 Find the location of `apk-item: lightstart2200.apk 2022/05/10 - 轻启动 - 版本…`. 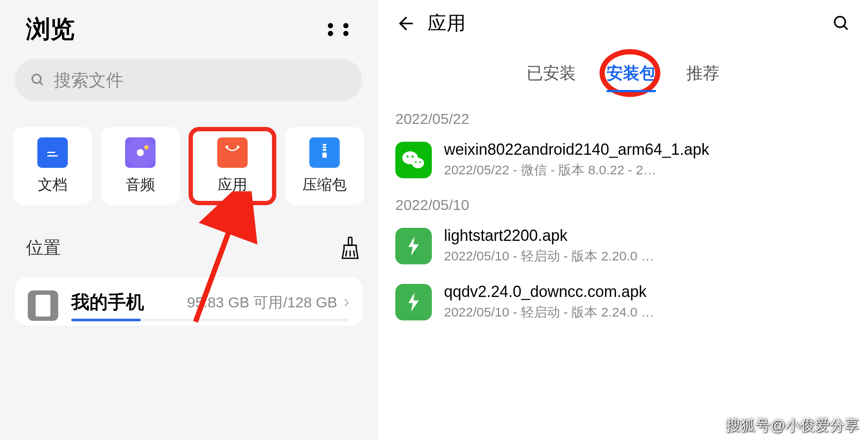

apk-item: lightstart2200.apk 2022/05/10 - 轻启动 - 版本… is located at coordinates (623, 246).